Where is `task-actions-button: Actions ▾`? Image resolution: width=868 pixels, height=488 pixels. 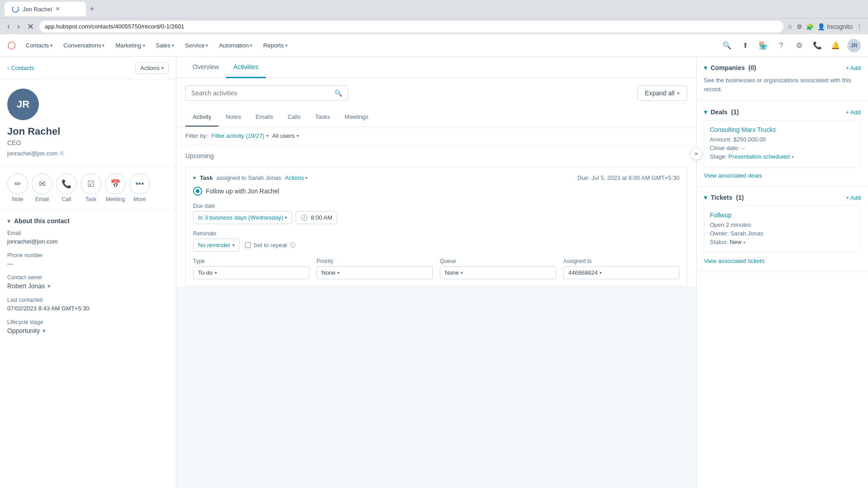
task-actions-button: Actions ▾ is located at coordinates (297, 178).